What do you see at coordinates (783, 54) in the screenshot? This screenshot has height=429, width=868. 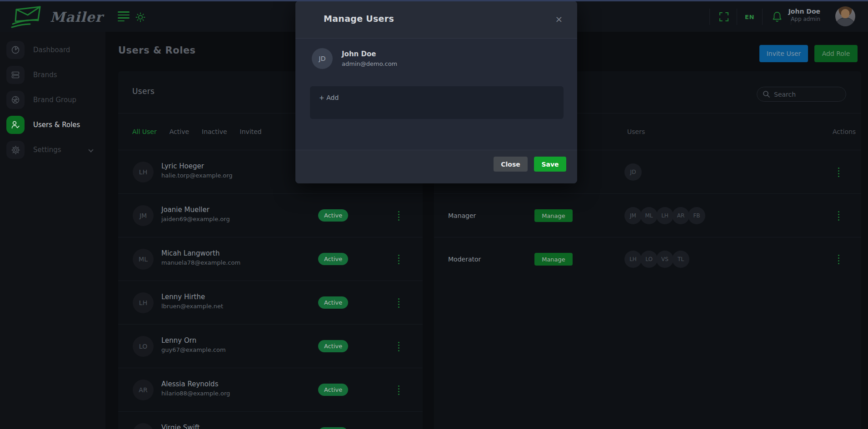 I see `invite-user-button: Invite User` at bounding box center [783, 54].